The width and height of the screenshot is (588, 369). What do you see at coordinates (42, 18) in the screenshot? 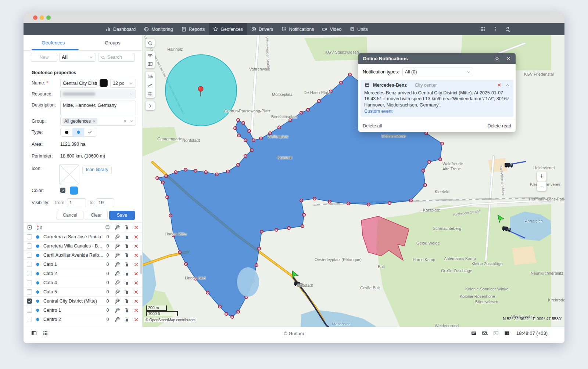
I see `minimize-window-button` at bounding box center [42, 18].